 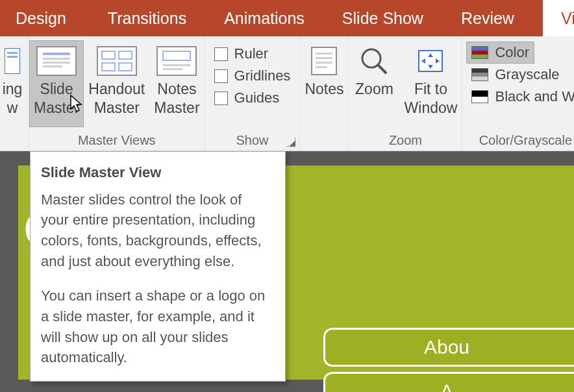 What do you see at coordinates (117, 84) in the screenshot?
I see `handout-master-button: Handout Master` at bounding box center [117, 84].